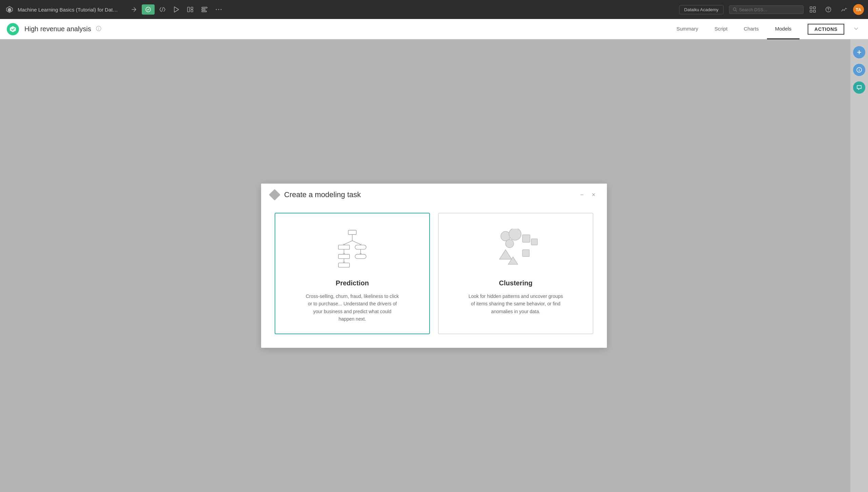  Describe the element at coordinates (734, 29) in the screenshot. I see `sub-nav: Summary Script Charts Models` at that location.